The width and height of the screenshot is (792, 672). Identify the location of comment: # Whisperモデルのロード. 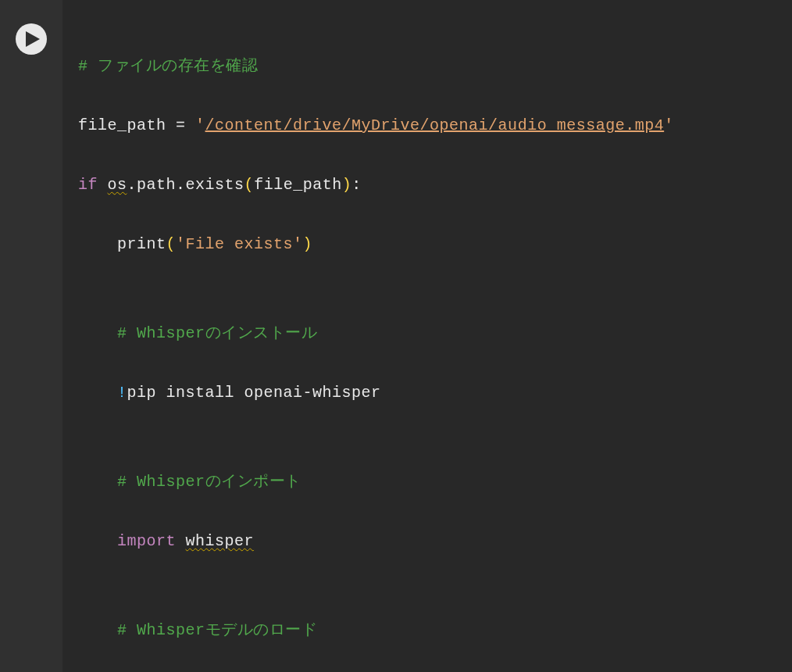
(217, 630).